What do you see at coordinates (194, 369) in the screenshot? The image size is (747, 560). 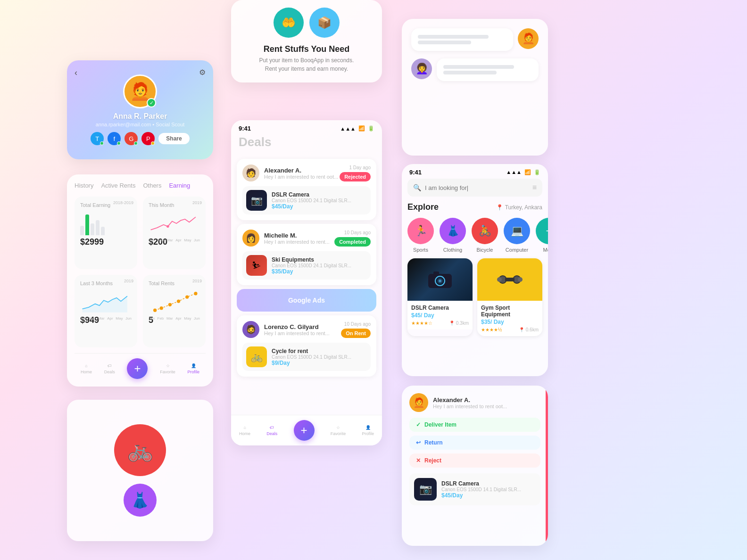 I see `nav-profile: 👤 Profile` at bounding box center [194, 369].